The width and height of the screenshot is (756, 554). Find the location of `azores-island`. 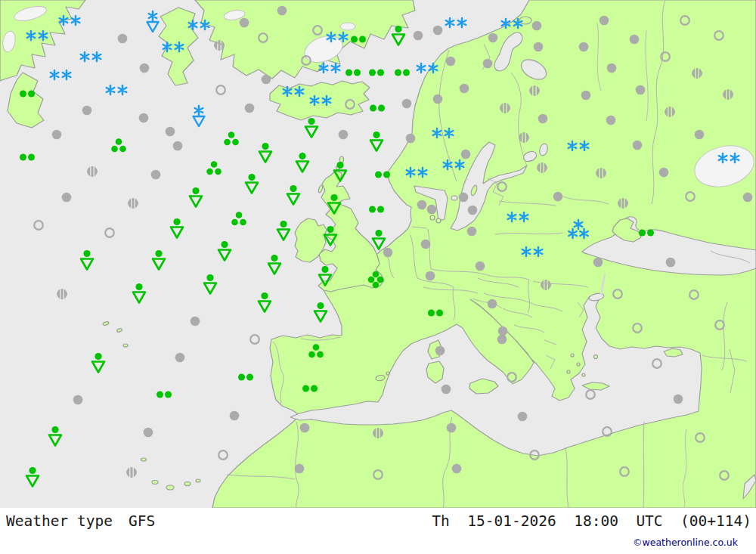

azores-island is located at coordinates (125, 345).